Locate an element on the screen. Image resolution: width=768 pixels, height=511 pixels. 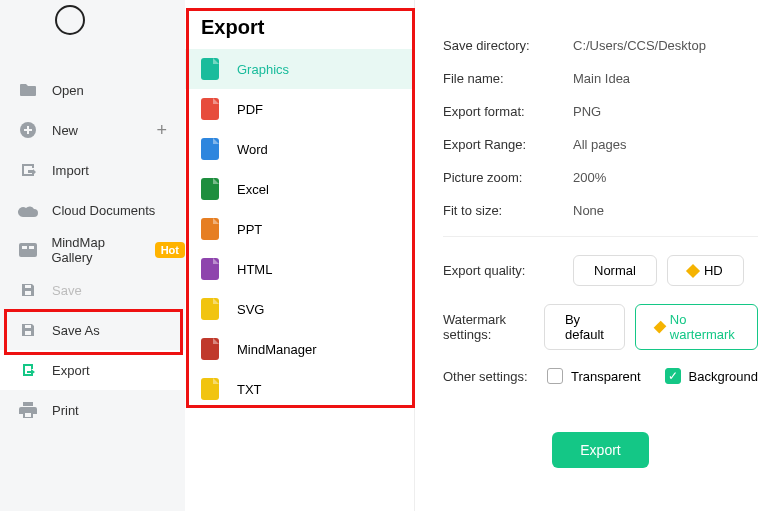
format-svg: SVG is located at coordinates (300, 309).